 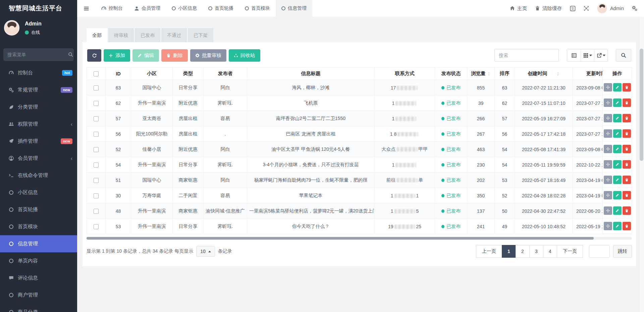 I want to click on col-community: 小区, so click(x=152, y=74).